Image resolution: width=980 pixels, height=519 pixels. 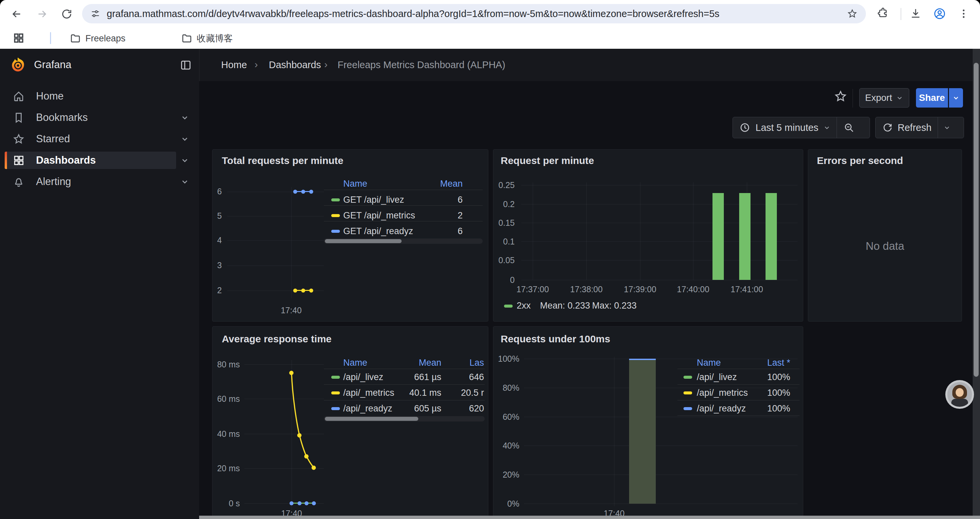 I want to click on forward-icon, so click(x=42, y=14).